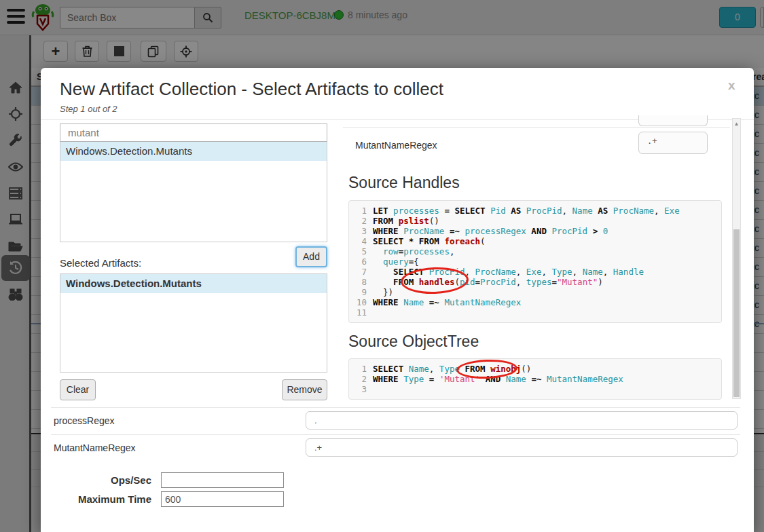 This screenshot has width=764, height=532. Describe the element at coordinates (194, 151) in the screenshot. I see `artifact-list-item: Windows.Detection.Mutants` at that location.